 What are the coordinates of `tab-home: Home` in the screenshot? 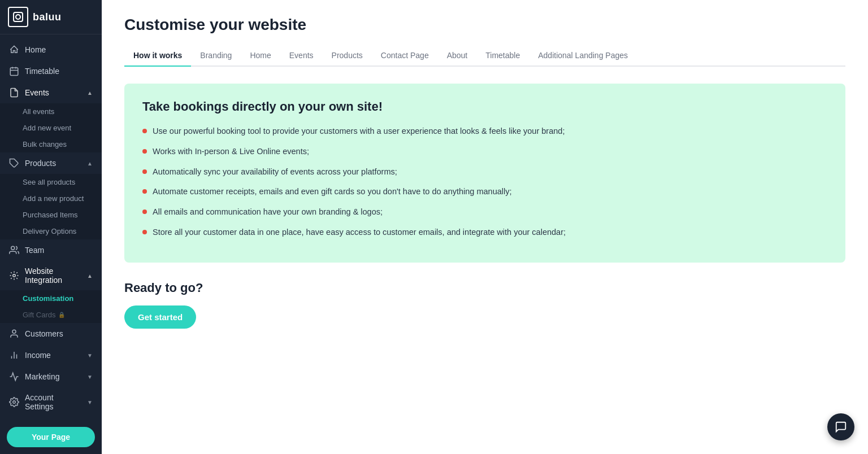 It's located at (260, 56).